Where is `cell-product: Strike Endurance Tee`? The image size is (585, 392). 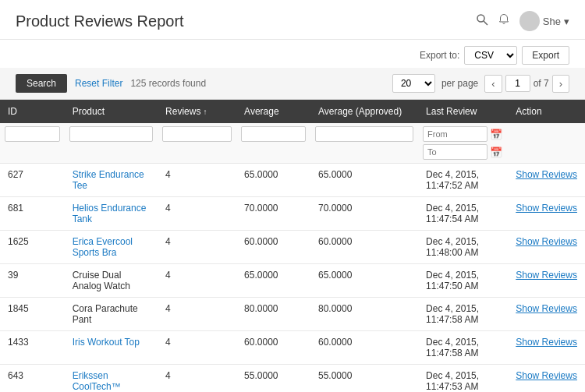 cell-product: Strike Endurance Tee is located at coordinates (111, 181).